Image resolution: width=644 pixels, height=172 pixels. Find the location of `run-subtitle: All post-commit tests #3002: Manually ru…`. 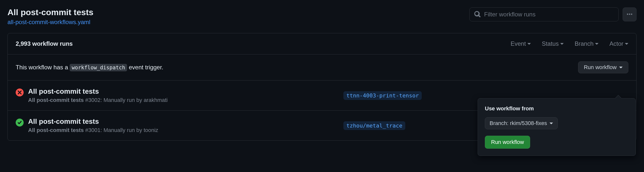

run-subtitle: All post-commit tests #3002: Manually ru… is located at coordinates (98, 100).